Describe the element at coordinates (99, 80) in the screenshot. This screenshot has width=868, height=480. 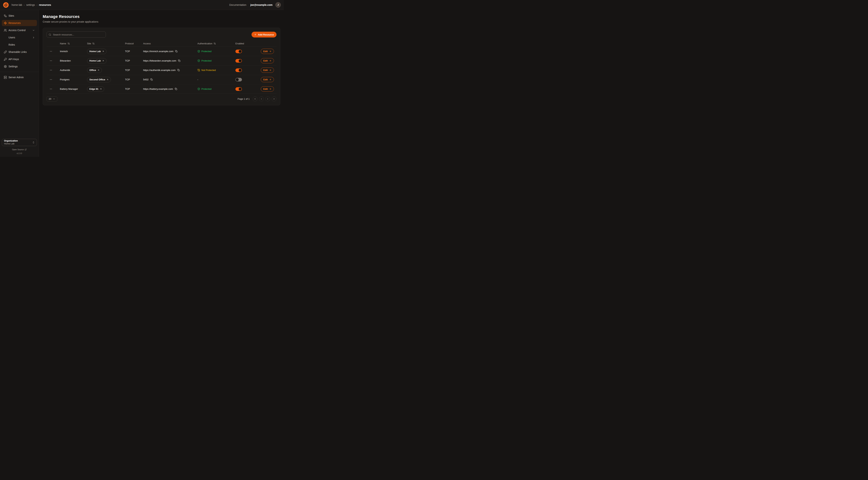
I see `site-link: Second Office` at that location.